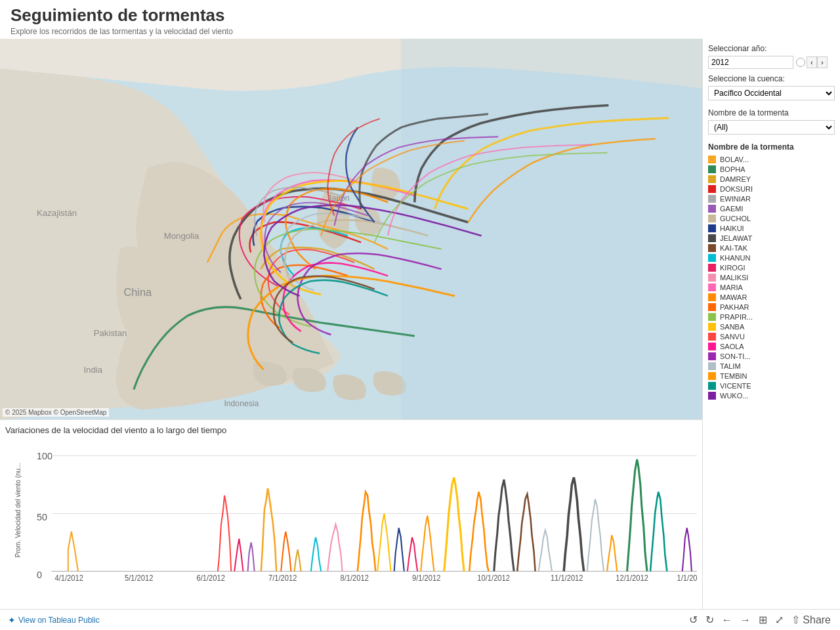 The height and width of the screenshot is (630, 840). Describe the element at coordinates (339, 198) in the screenshot. I see `svg-text: Japón` at that location.